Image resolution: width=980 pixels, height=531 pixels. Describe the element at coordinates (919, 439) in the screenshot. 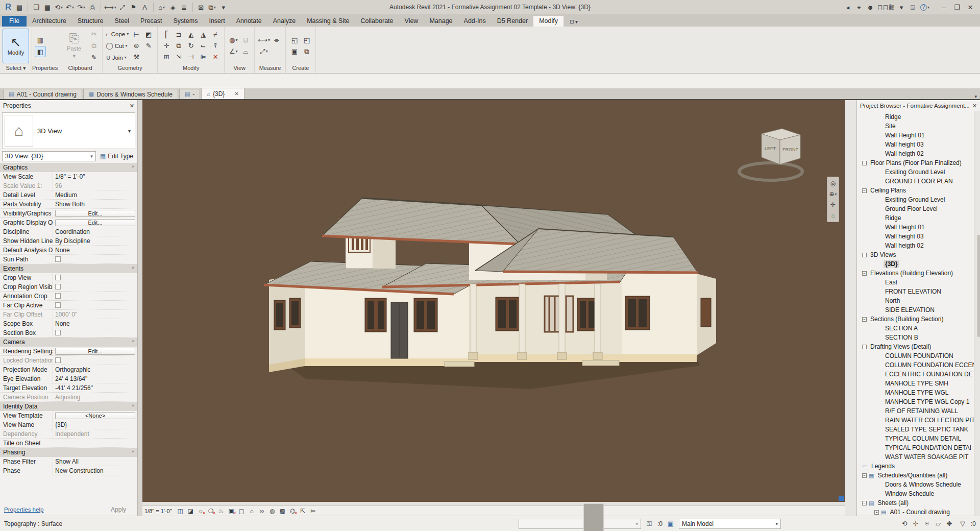

I see `tree-item: TYPICAL COLUMN DETAIL` at that location.